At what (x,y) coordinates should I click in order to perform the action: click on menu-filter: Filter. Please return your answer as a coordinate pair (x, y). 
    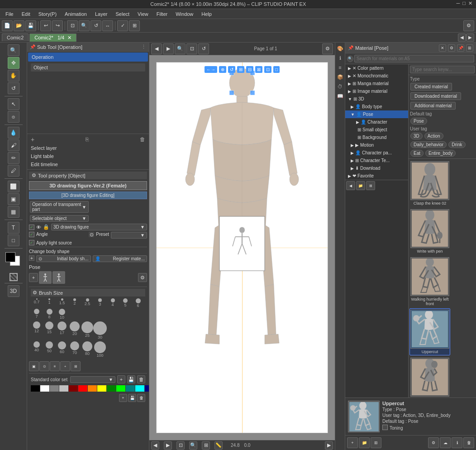
    Looking at the image, I should click on (162, 14).